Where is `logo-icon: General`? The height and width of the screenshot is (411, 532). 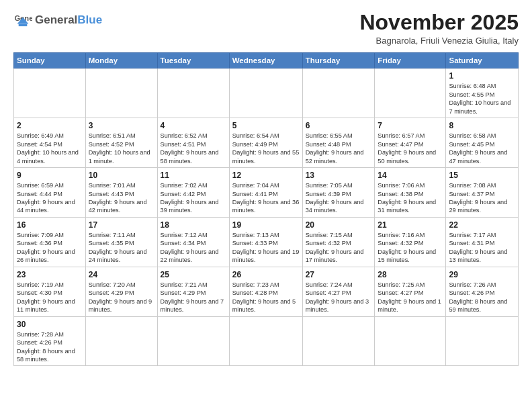 logo-icon: General is located at coordinates (23, 20).